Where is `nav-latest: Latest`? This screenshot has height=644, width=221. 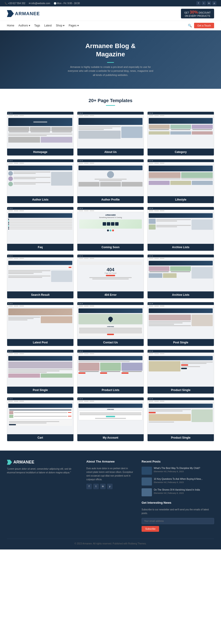 nav-latest: Latest is located at coordinates (48, 26).